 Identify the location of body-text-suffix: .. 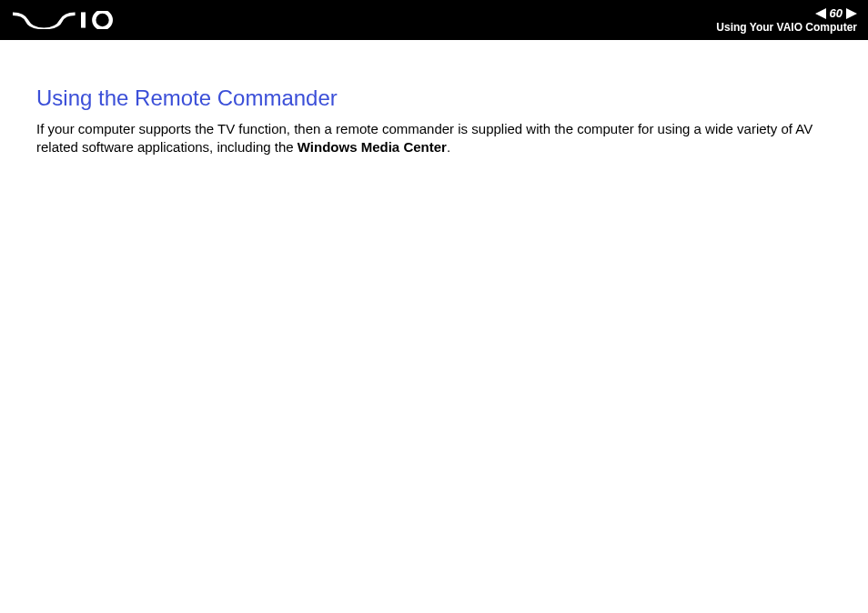
(449, 147).